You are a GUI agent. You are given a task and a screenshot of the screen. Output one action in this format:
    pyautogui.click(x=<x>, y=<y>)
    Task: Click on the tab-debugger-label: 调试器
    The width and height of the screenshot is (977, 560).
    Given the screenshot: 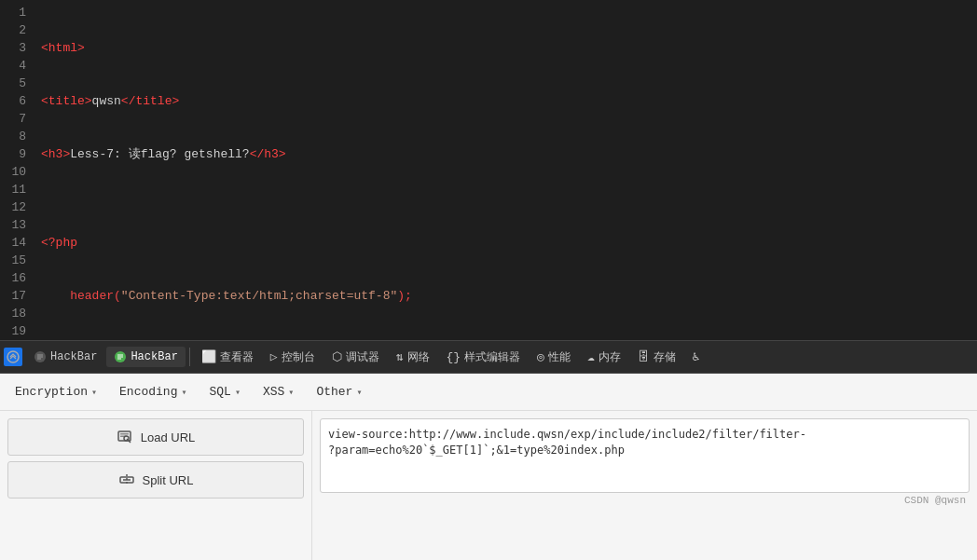 What is the action you would take?
    pyautogui.click(x=363, y=358)
    